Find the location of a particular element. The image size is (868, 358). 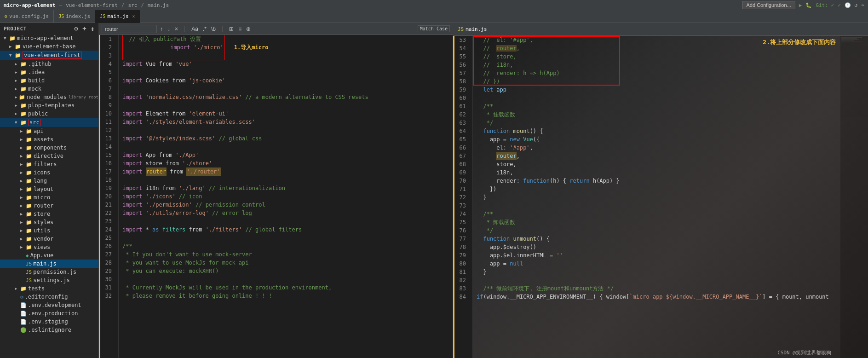

sidebar-item-views: ▶ 📁 views is located at coordinates (49, 247).